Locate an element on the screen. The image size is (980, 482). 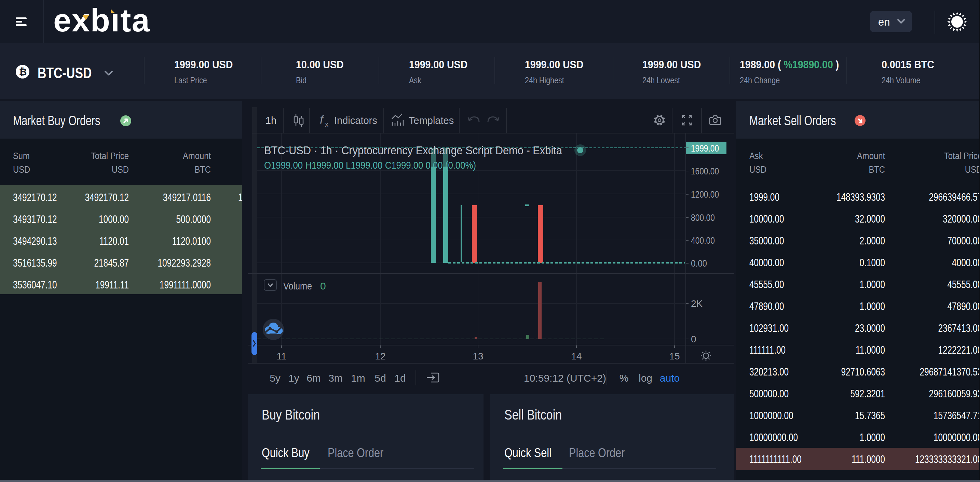
svg-text: 800.00 is located at coordinates (703, 217).